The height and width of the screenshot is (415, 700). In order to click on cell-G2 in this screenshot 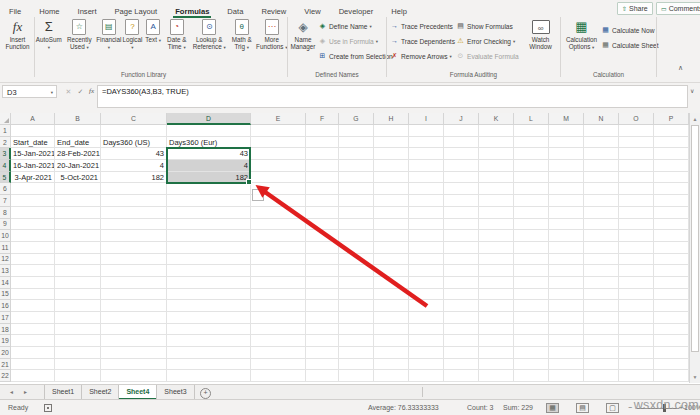, I will do `click(356, 143)`.